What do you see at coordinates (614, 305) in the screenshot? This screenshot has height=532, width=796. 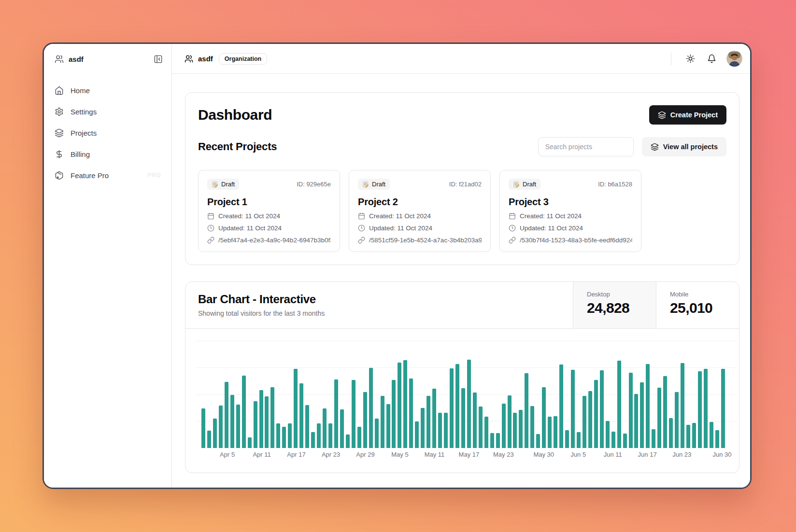 I see `stat-desktop: Desktop 24,828` at bounding box center [614, 305].